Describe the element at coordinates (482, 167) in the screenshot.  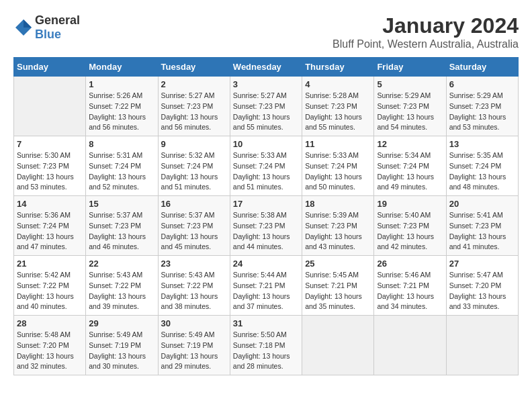
I see `calendar-cell: 13 Sunrise: 5:35 AMSunset: 7:24 PMDaylig…` at that location.